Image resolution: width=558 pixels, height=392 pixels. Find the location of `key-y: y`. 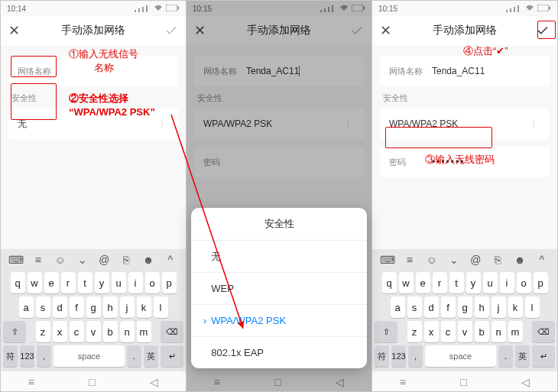

key-y: y is located at coordinates (102, 283).